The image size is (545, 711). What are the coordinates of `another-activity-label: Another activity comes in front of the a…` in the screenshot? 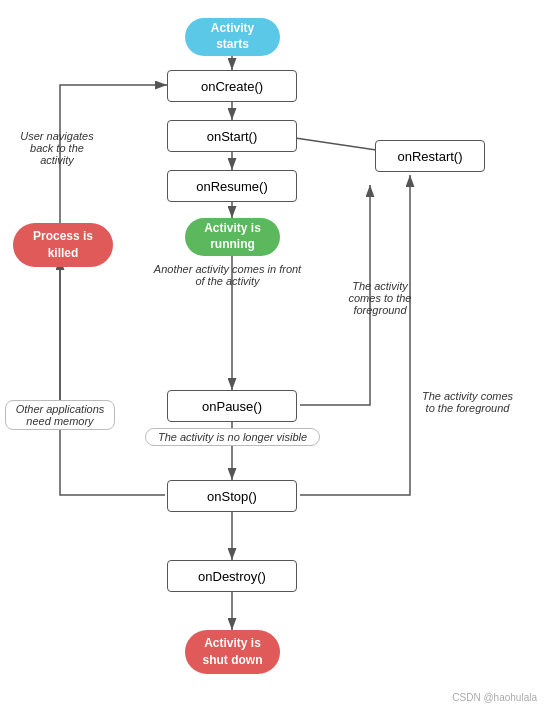 It's located at (228, 275).